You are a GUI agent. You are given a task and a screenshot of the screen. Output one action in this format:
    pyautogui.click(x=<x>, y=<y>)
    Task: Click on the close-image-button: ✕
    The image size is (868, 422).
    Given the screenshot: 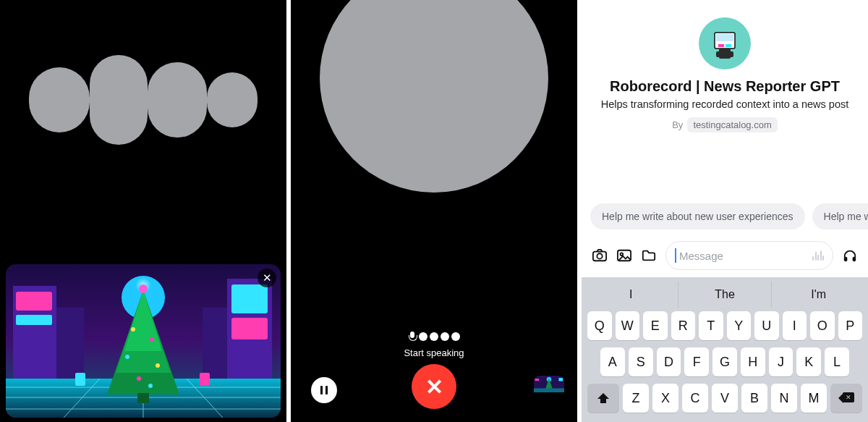 What is the action you would take?
    pyautogui.click(x=267, y=278)
    